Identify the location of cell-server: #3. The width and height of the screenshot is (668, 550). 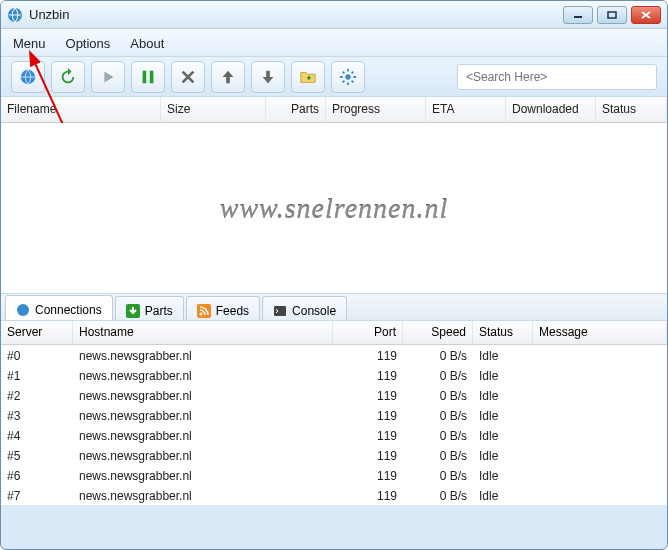
(37, 415).